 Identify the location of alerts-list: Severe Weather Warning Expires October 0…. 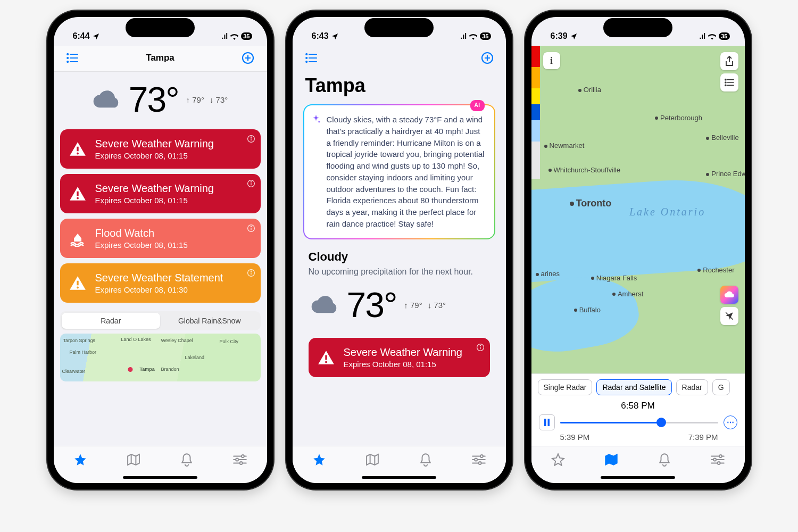
(161, 216).